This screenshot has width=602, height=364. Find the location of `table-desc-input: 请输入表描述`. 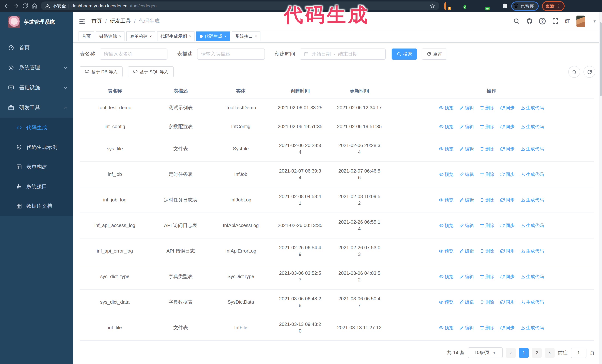

table-desc-input: 请输入表描述 is located at coordinates (231, 54).